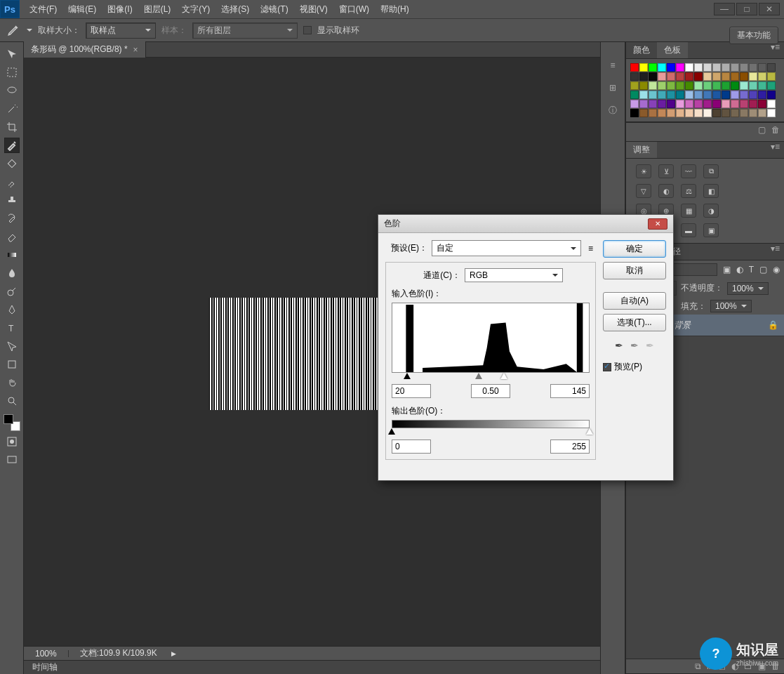  I want to click on document-tab: 条形码 @ 100%(RGB/8) * ×, so click(85, 49).